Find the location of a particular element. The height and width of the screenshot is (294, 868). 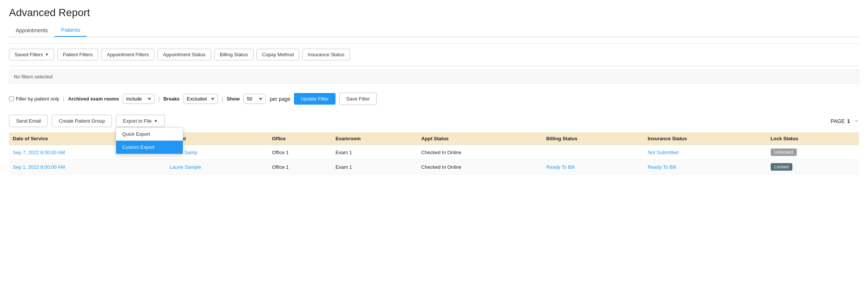

filter-by-patient-checkbox is located at coordinates (11, 99).